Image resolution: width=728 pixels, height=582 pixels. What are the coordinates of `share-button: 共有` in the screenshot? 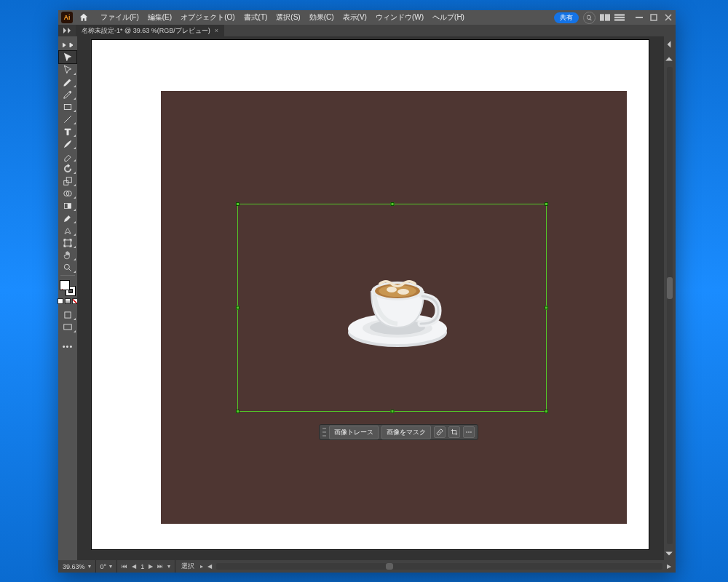 It's located at (566, 17).